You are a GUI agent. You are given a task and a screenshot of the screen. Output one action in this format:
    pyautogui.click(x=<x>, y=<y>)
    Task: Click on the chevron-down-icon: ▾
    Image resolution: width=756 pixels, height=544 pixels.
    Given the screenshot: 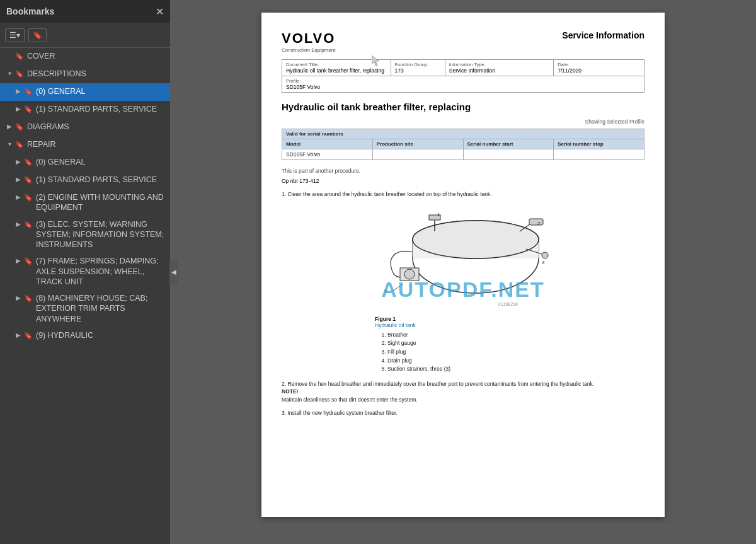 What is the action you would take?
    pyautogui.click(x=9, y=73)
    